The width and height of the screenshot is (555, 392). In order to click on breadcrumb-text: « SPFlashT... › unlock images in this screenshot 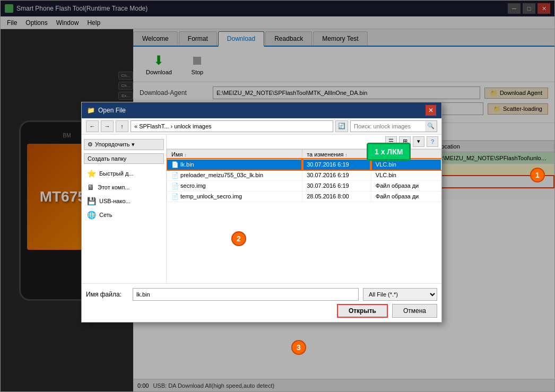, I will do `click(173, 126)`.